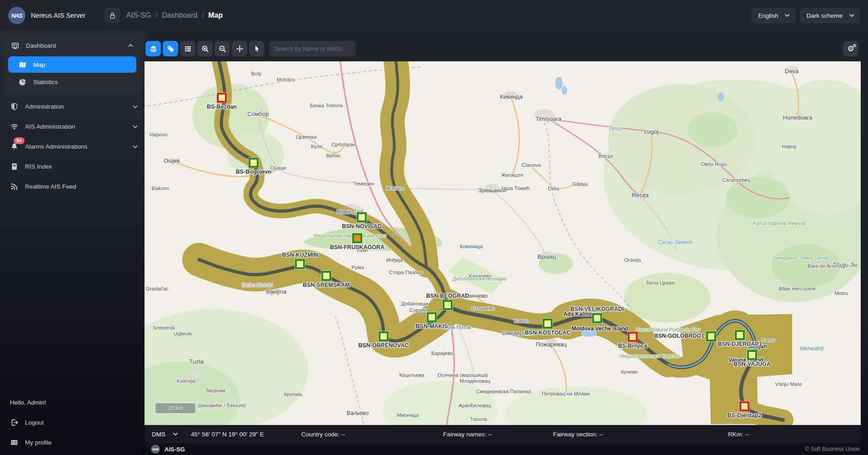 Image resolution: width=868 pixels, height=455 pixels. Describe the element at coordinates (72, 65) in the screenshot. I see `sidebar-group-dashboard: DashboardMapStatistics` at that location.